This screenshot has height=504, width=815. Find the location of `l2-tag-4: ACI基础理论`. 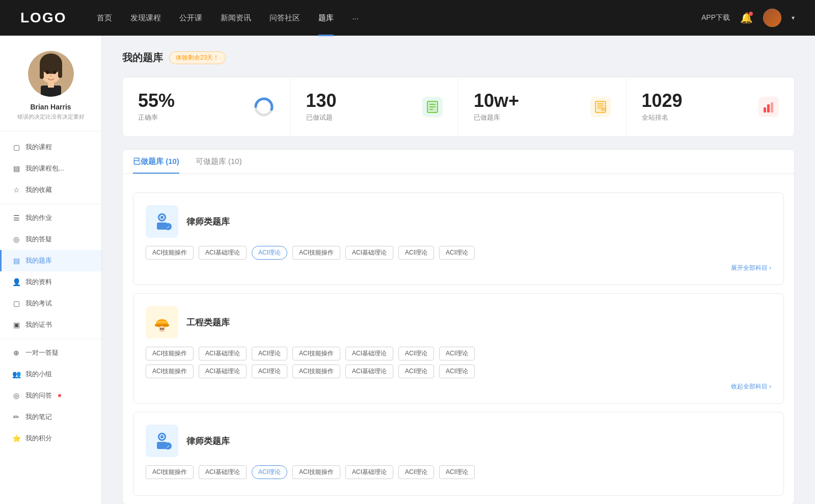

l2-tag-4: ACI基础理论 is located at coordinates (369, 472).